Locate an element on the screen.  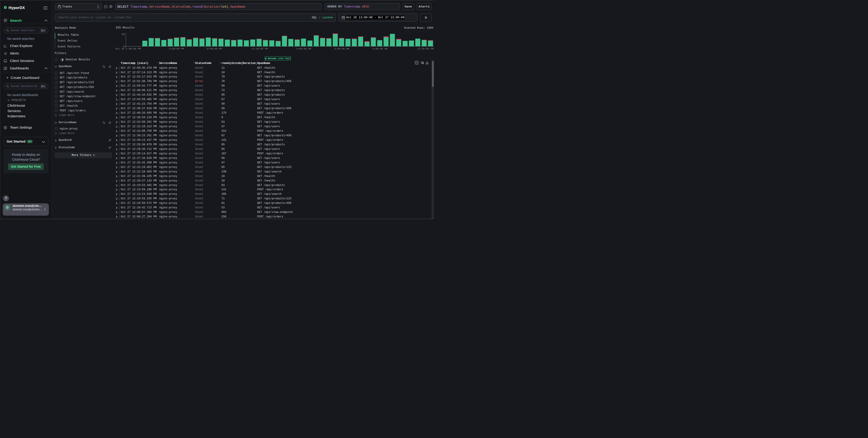
svg-text: 8:00:00 PM is located at coordinates (214, 49).